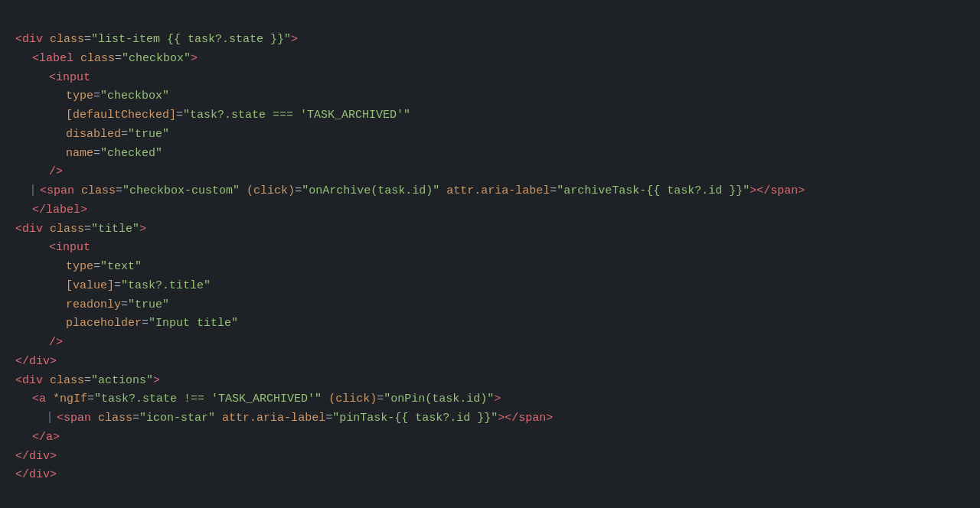  Describe the element at coordinates (490, 173) in the screenshot. I see `code-line: />` at that location.